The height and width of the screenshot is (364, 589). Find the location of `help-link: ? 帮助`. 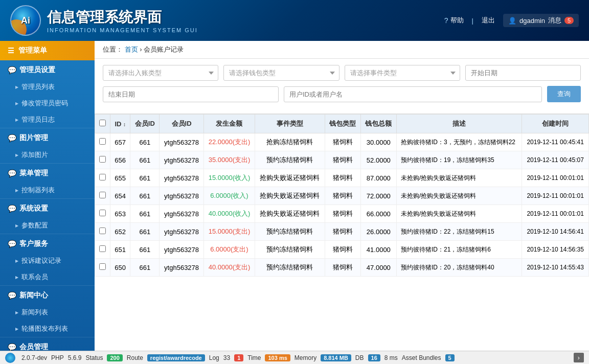

help-link: ? 帮助 is located at coordinates (454, 20).